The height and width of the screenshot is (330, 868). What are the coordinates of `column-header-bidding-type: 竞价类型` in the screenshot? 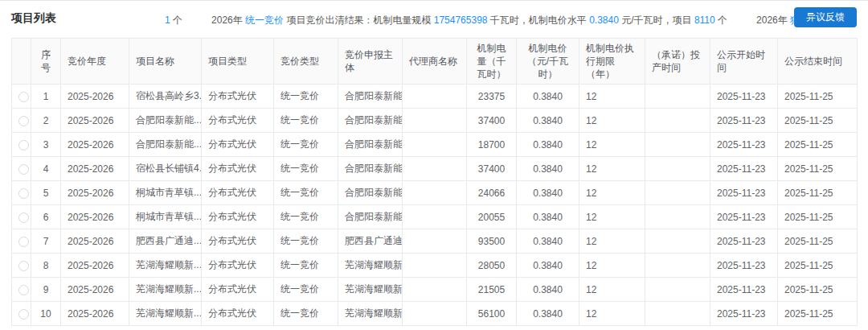 It's located at (306, 61).